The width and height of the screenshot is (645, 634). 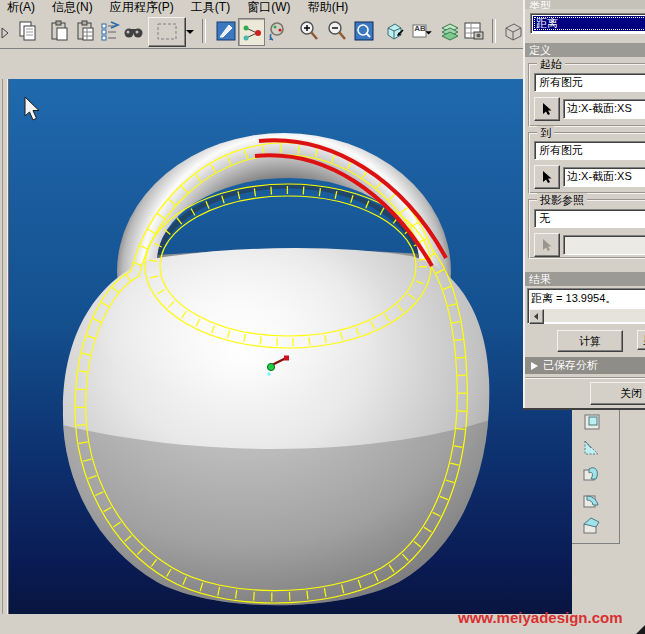 What do you see at coordinates (586, 163) in the screenshot?
I see `to-group: 到 所有图元 边:X-截面:XS` at bounding box center [586, 163].